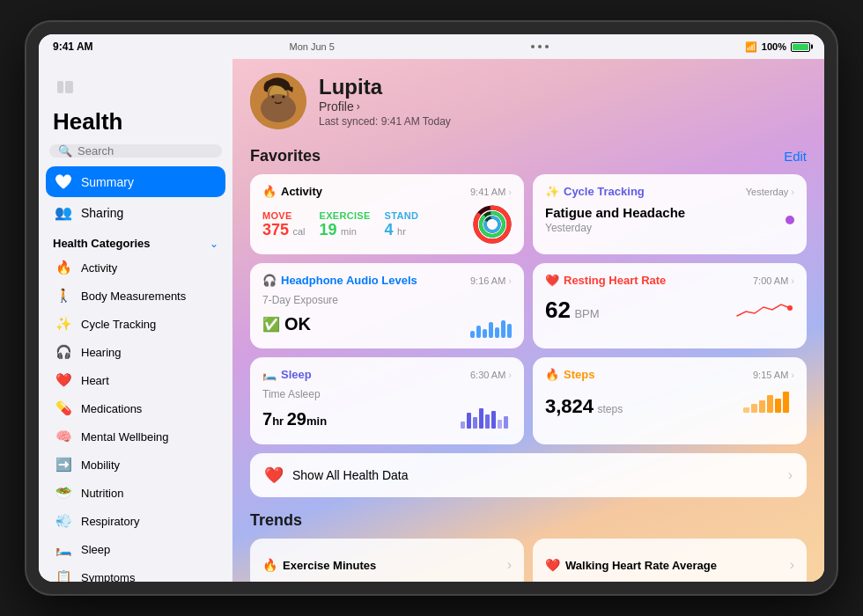  Describe the element at coordinates (479, 332) in the screenshot. I see `bar2` at that location.